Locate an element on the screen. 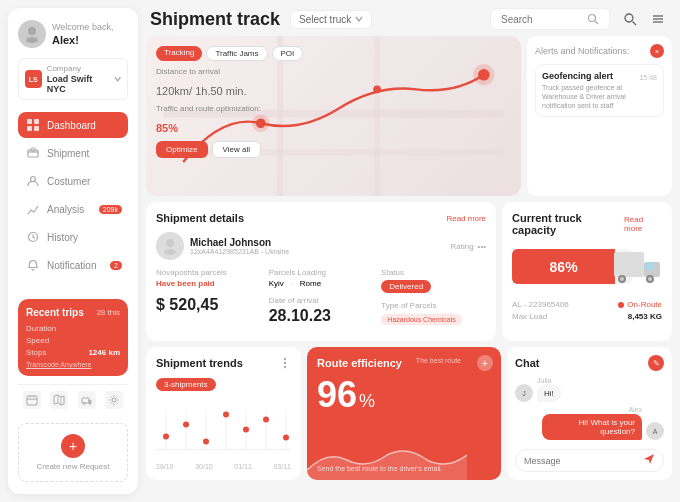 Image resolution: width=680 pixels, height=502 pixels. alerts-close-button: × is located at coordinates (657, 51).